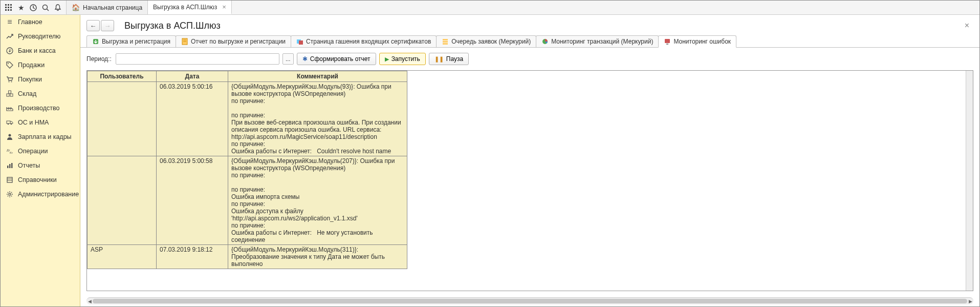 The image size is (980, 307). I want to click on inner-tab-label: Страница гашения входящих сертификатов, so click(368, 42).